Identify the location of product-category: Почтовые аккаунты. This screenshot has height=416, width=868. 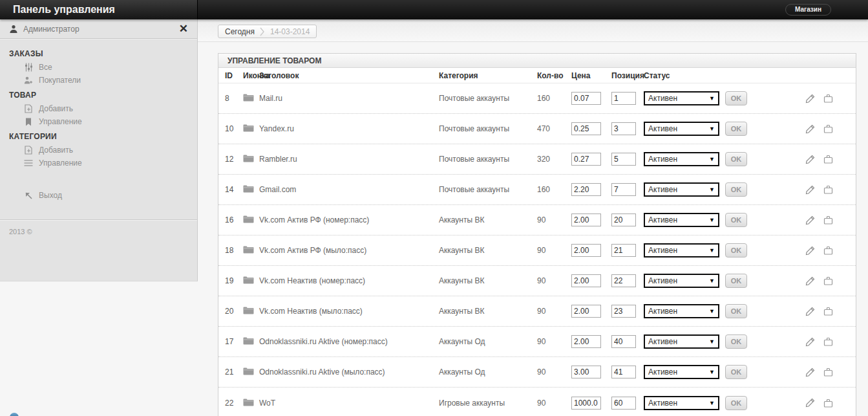
(488, 129).